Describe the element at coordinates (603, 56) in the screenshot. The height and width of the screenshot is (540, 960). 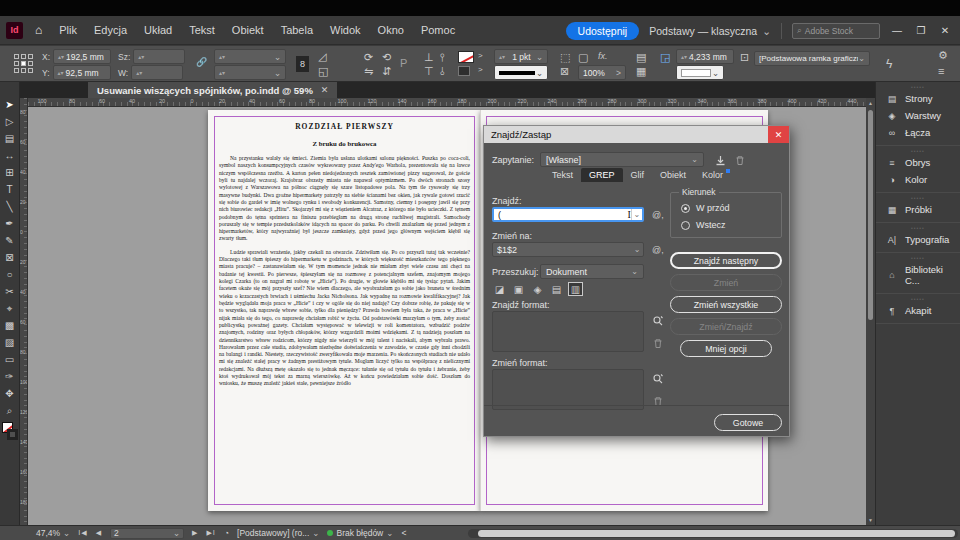
I see `effects-fx-icon: fx.` at that location.